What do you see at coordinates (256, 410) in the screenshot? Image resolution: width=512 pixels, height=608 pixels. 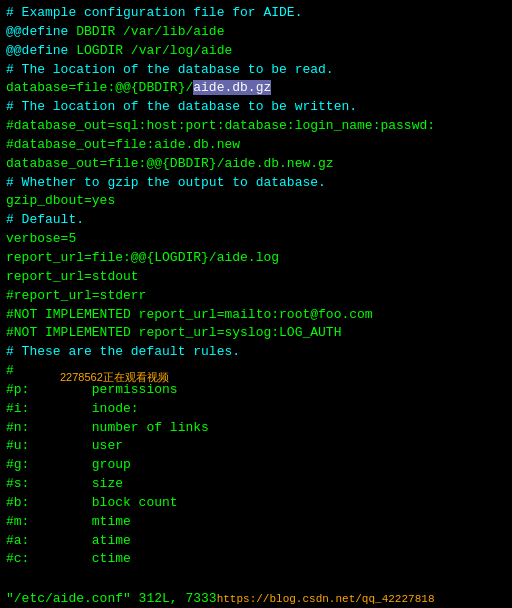 I see `terminal-line: #i: inode:` at bounding box center [256, 410].